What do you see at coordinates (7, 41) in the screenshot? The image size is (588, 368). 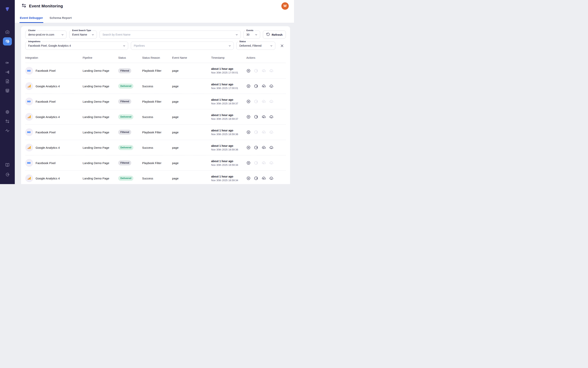 I see `event-debugger-icon` at bounding box center [7, 41].